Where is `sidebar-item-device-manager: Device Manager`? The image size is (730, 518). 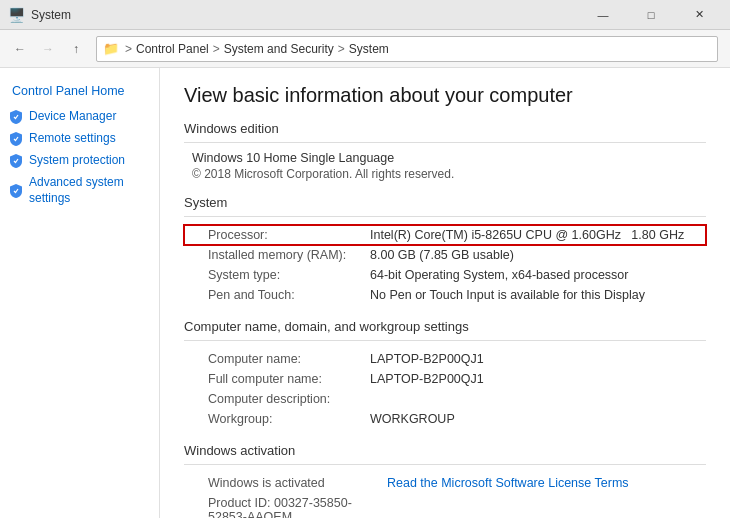
sidebar-item-device-manager: Device Manager is located at coordinates (80, 117).